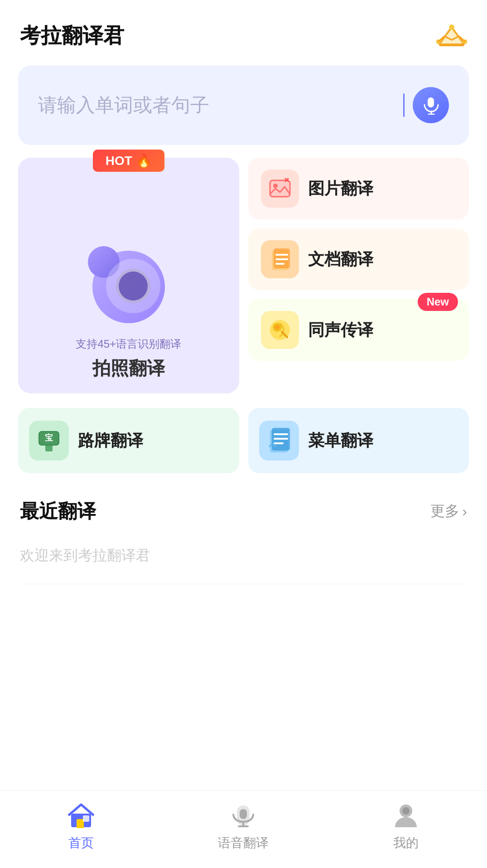  What do you see at coordinates (244, 541) in the screenshot?
I see `recent-section: 最近翻译 更多 › 欢迎来到考拉翻译君` at bounding box center [244, 541].